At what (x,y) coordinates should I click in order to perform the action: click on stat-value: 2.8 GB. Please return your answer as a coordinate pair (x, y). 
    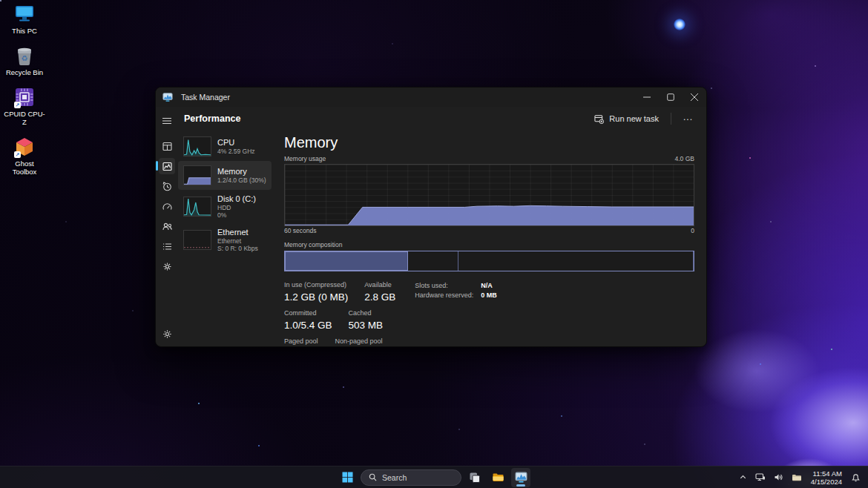
    Looking at the image, I should click on (380, 297).